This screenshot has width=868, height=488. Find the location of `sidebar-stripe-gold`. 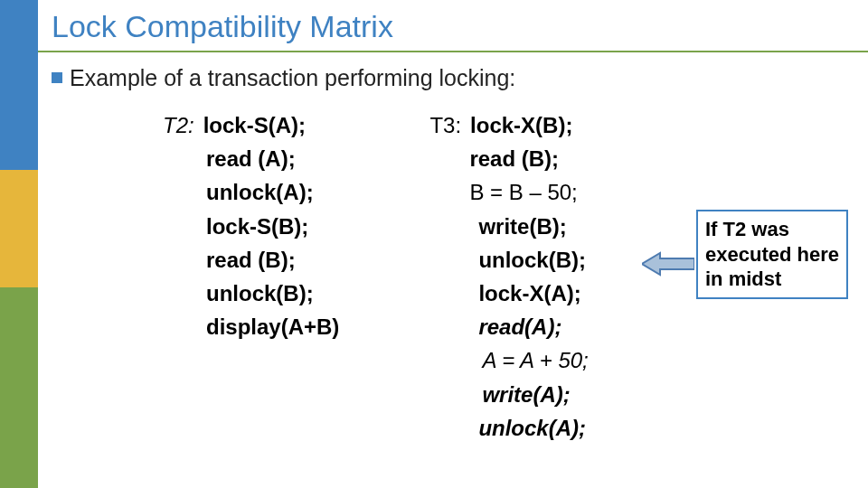

sidebar-stripe-gold is located at coordinates (19, 229).